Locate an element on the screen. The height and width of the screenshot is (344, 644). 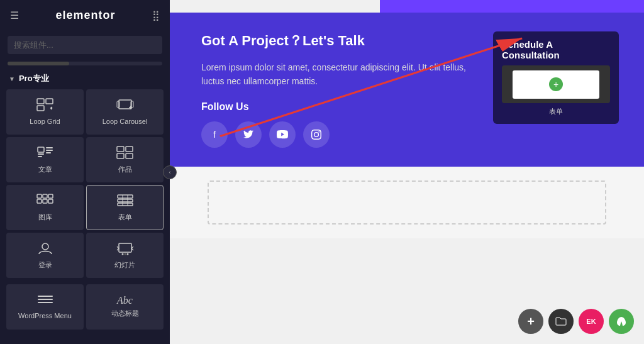
loop-carousel-icon is located at coordinates (125, 106).